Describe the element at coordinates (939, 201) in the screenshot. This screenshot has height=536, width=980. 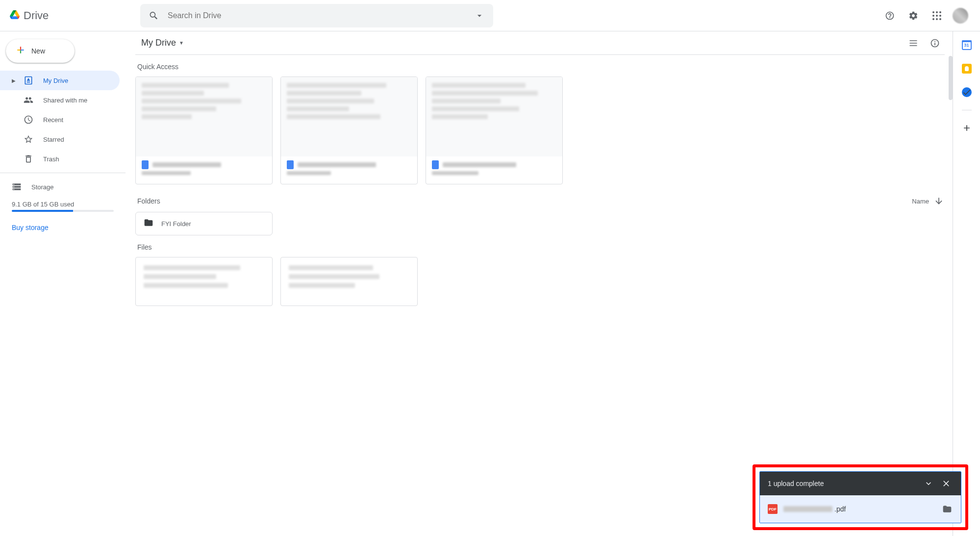
I see `sort-arrow-icon` at that location.